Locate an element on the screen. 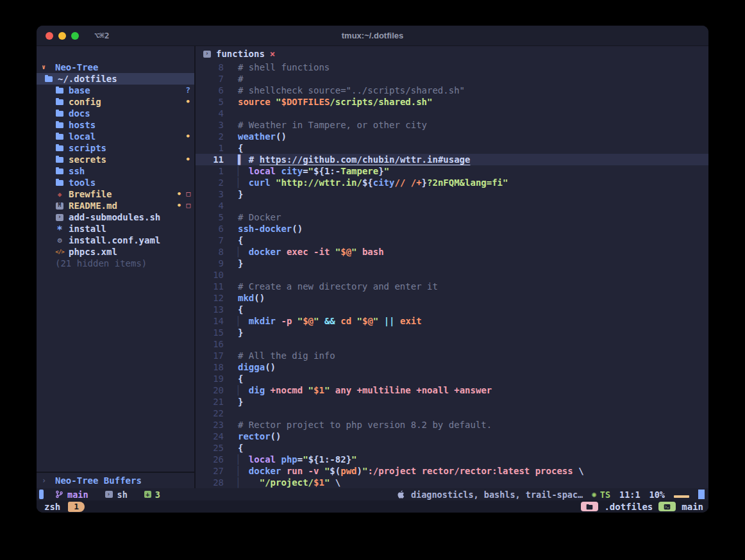  code-line: 24 rector() is located at coordinates (452, 436).